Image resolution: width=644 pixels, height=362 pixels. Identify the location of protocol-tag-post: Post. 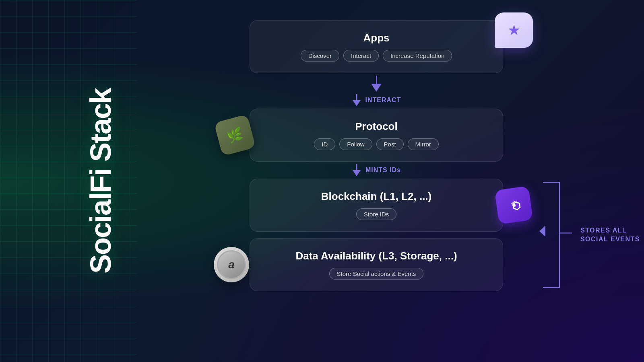
(390, 144).